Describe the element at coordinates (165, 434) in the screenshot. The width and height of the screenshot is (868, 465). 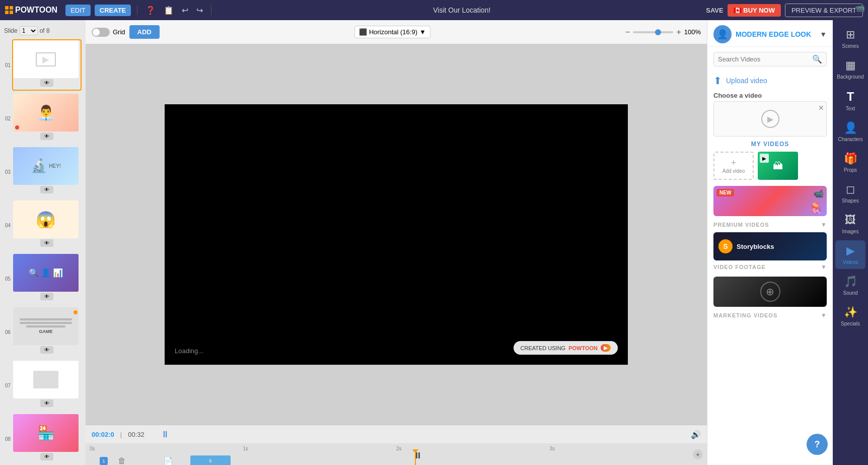
I see `pause-button: ⏸` at that location.